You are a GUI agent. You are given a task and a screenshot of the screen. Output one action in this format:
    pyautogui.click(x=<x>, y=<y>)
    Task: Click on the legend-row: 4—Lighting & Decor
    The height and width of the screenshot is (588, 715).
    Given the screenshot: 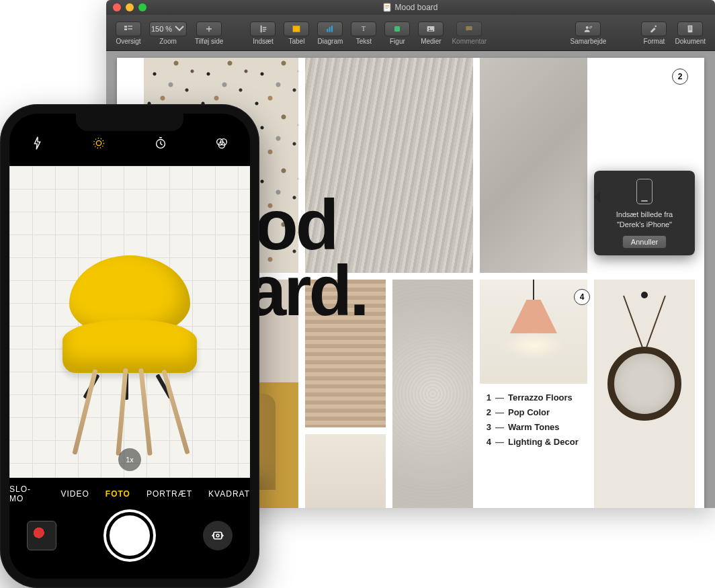 What is the action you would take?
    pyautogui.click(x=531, y=442)
    